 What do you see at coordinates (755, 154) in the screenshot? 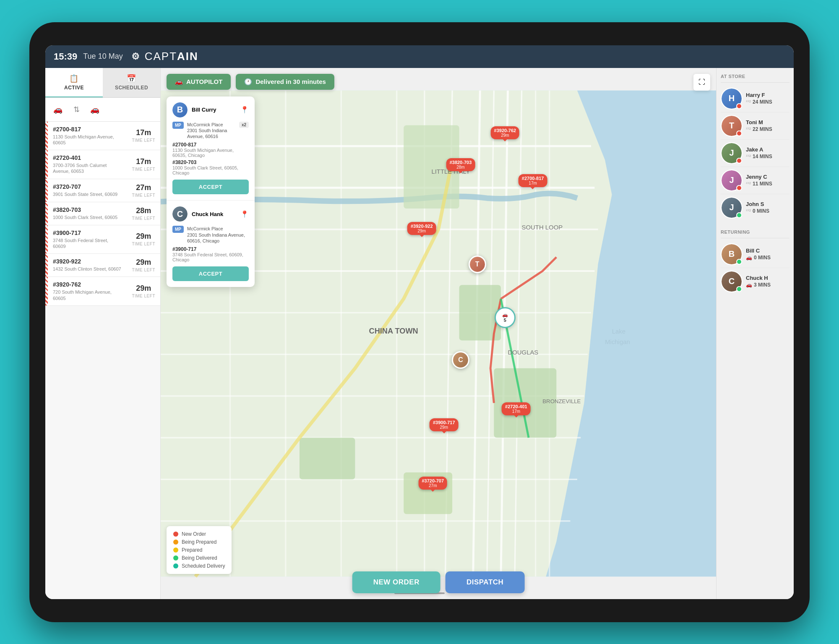
I see `driver-jake: J Jake A ᶻᶻ² 14 MINS` at bounding box center [755, 154].